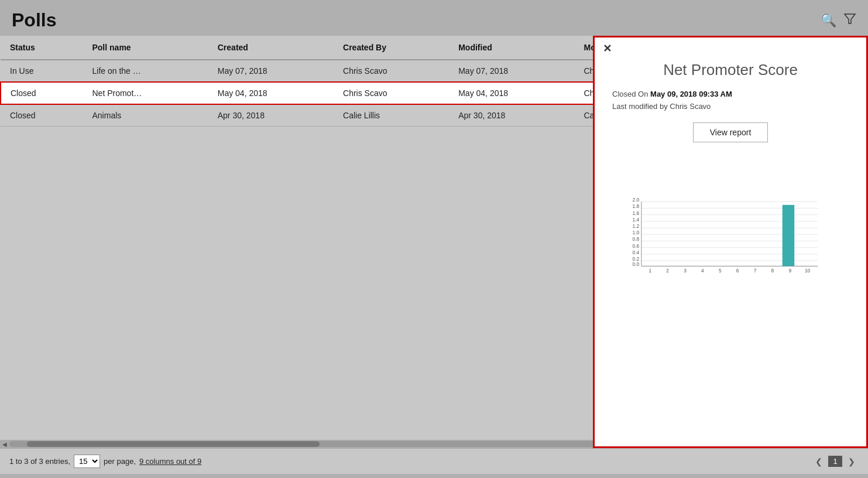 The width and height of the screenshot is (868, 478). What do you see at coordinates (512, 115) in the screenshot?
I see `cell-row2-col4: Apr 30, 2018` at bounding box center [512, 115].